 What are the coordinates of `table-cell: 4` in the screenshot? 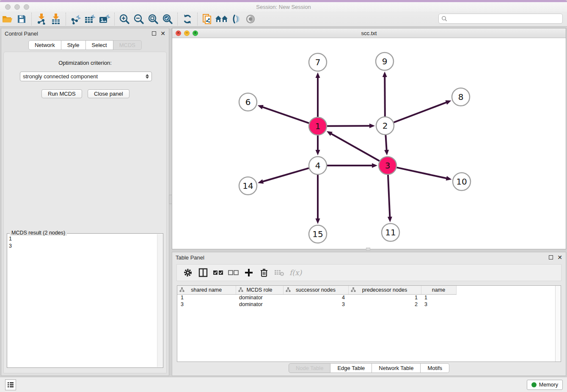 It's located at (316, 298).